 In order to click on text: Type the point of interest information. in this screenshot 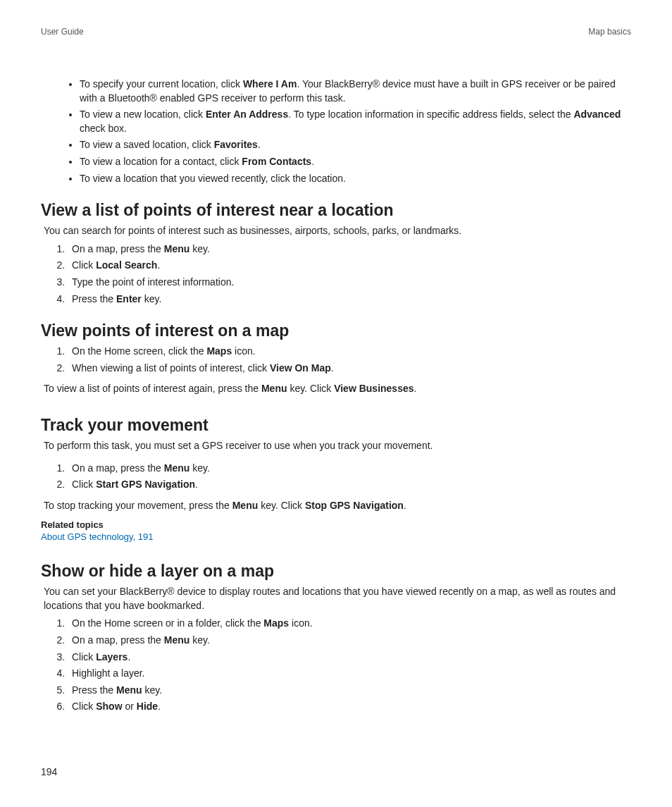, I will do `click(153, 282)`.